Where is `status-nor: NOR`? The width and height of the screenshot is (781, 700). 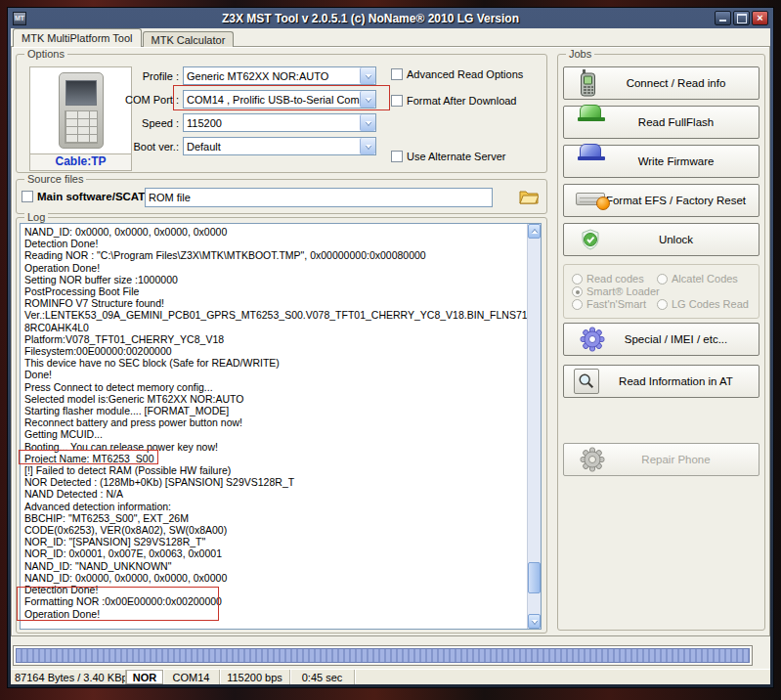
status-nor: NOR is located at coordinates (145, 677).